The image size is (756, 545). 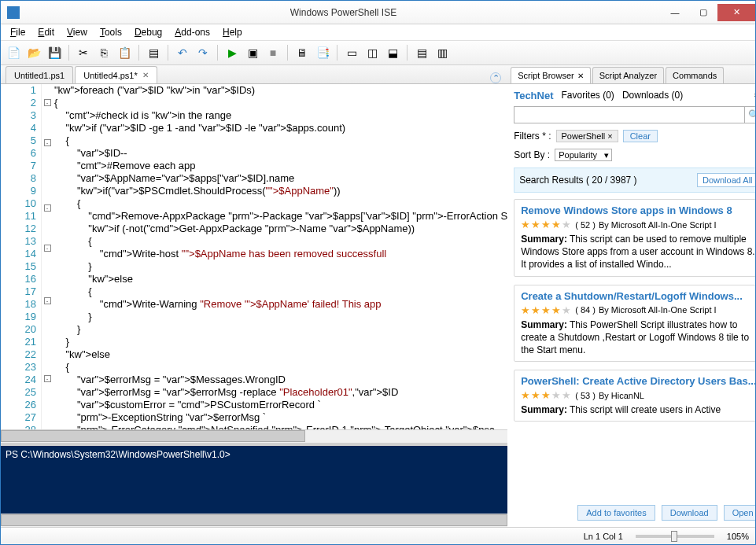 What do you see at coordinates (378, 32) in the screenshot?
I see `menubar: File Edit View Tools Debug Add-ons Help` at bounding box center [378, 32].